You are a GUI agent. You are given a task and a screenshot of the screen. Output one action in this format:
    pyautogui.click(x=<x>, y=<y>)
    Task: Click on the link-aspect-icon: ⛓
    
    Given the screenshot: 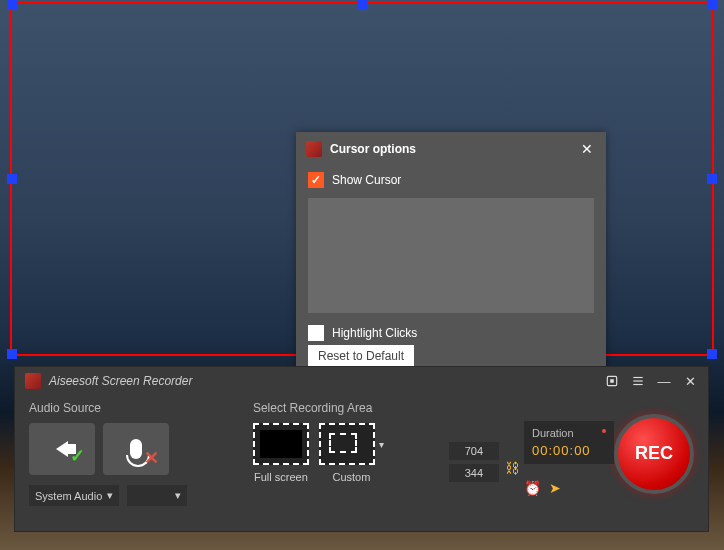 What is the action you would take?
    pyautogui.click(x=512, y=468)
    